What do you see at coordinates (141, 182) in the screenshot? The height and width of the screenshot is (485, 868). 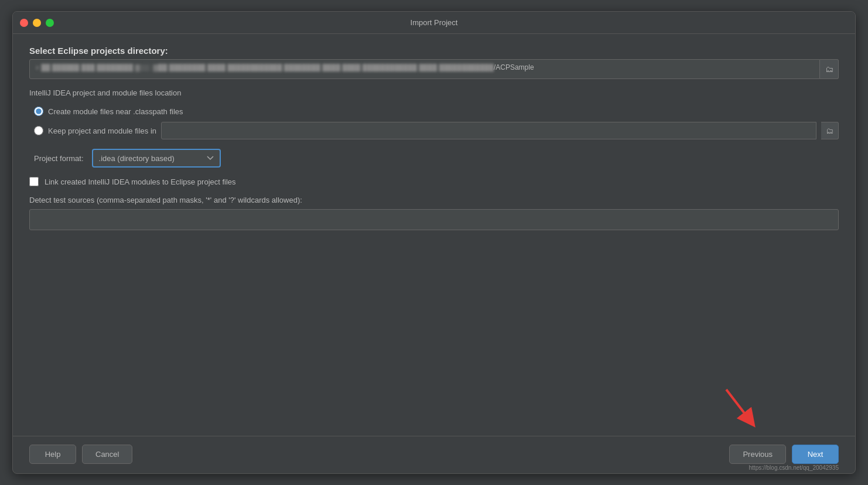 I see `link-checkbox-label: Link created IntelliJ IDEA modules to Ec…` at bounding box center [141, 182].